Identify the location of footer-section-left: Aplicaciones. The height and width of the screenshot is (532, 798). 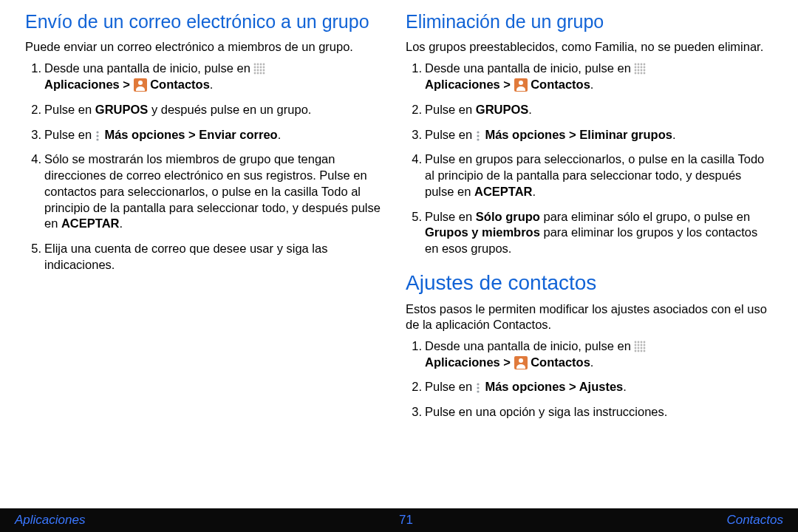
(50, 520).